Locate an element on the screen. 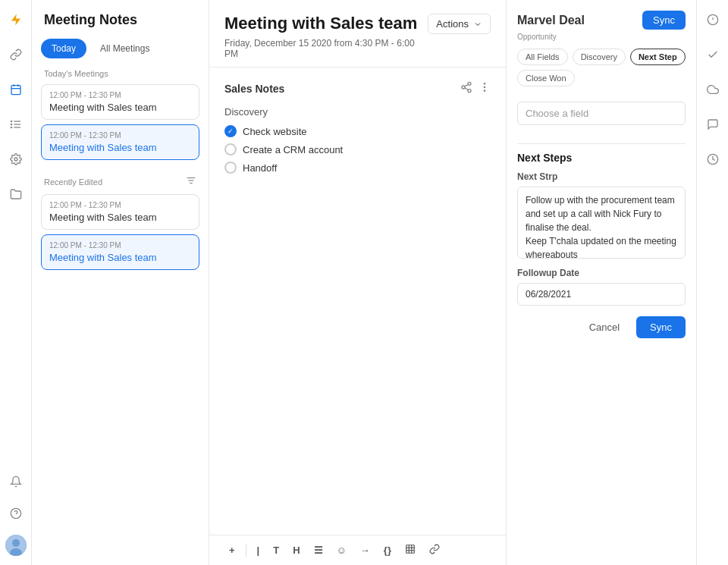 This screenshot has height=565, width=728. more-icon is located at coordinates (485, 88).